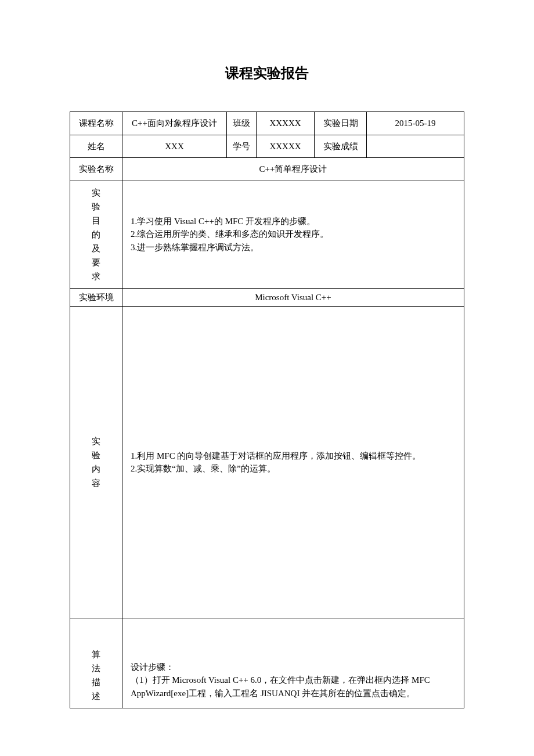 This screenshot has width=534, height=756. Describe the element at coordinates (96, 654) in the screenshot. I see `algorithm-char: 算` at that location.